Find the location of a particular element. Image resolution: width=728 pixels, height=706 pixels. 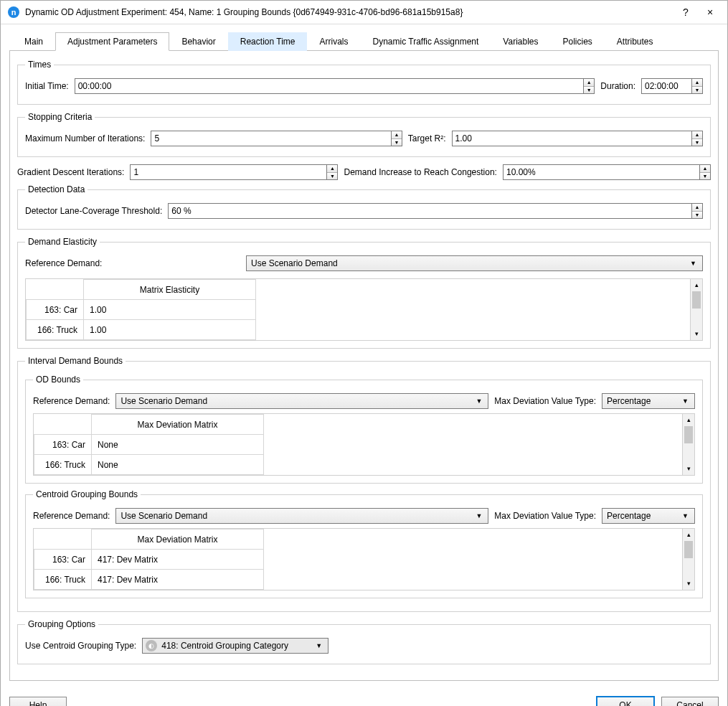

dlct-input: ▲▼ is located at coordinates (435, 211).